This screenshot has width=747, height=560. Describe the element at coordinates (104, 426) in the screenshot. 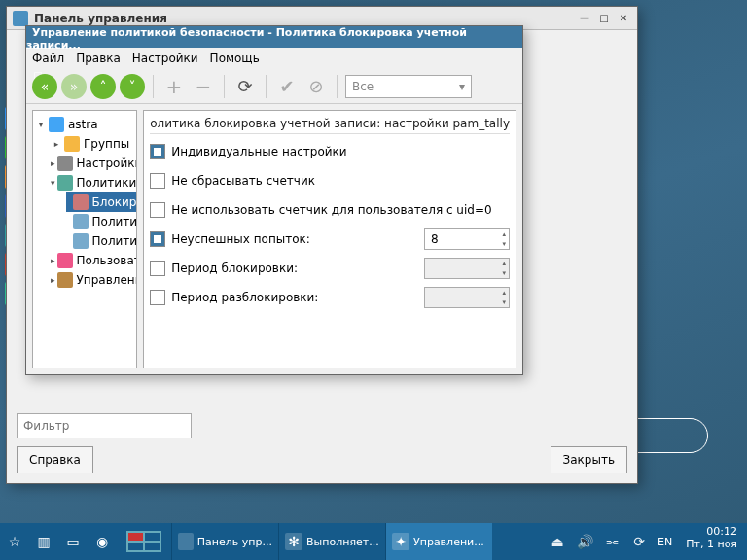

I see `filter-input` at that location.